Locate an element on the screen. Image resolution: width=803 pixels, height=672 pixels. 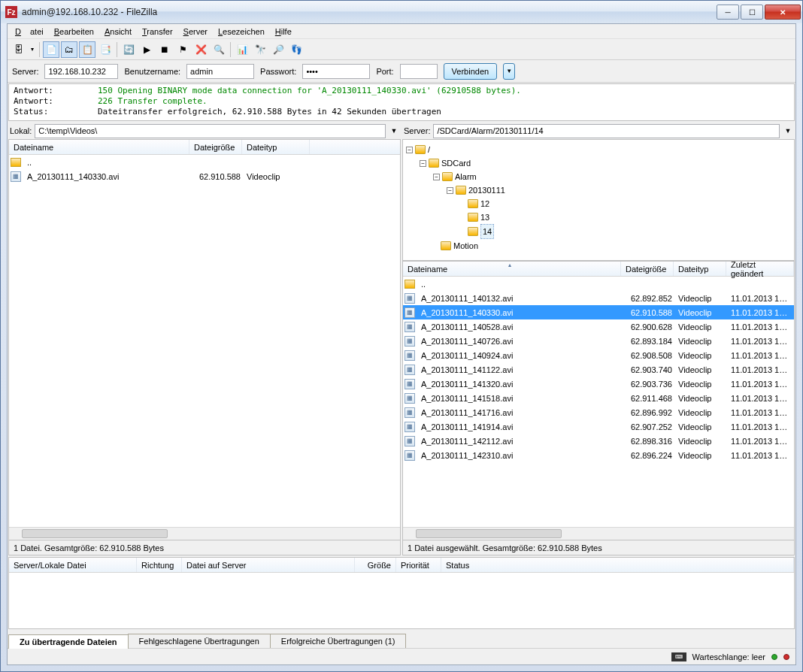
file-row: ▦ A_20130111_140528.avi 62.900.628 Video… is located at coordinates (598, 326).